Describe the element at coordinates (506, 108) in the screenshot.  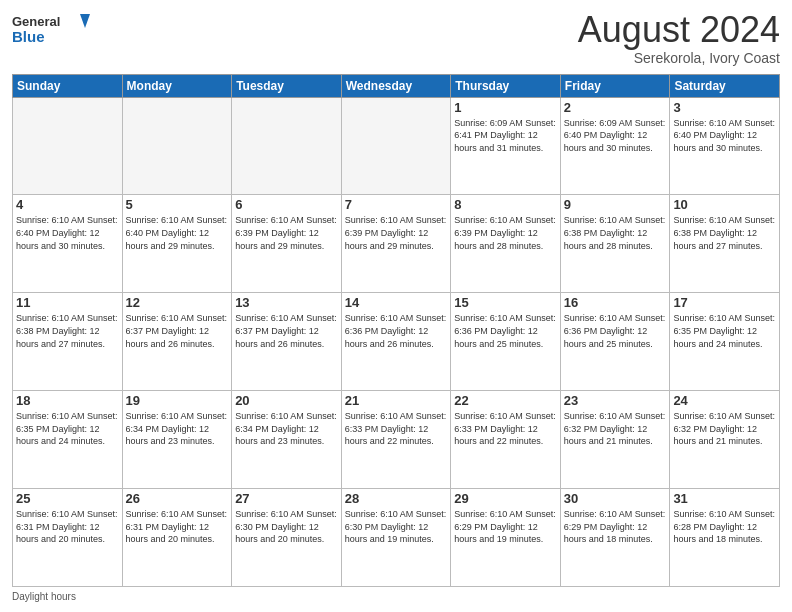
I see `day-number: 1` at that location.